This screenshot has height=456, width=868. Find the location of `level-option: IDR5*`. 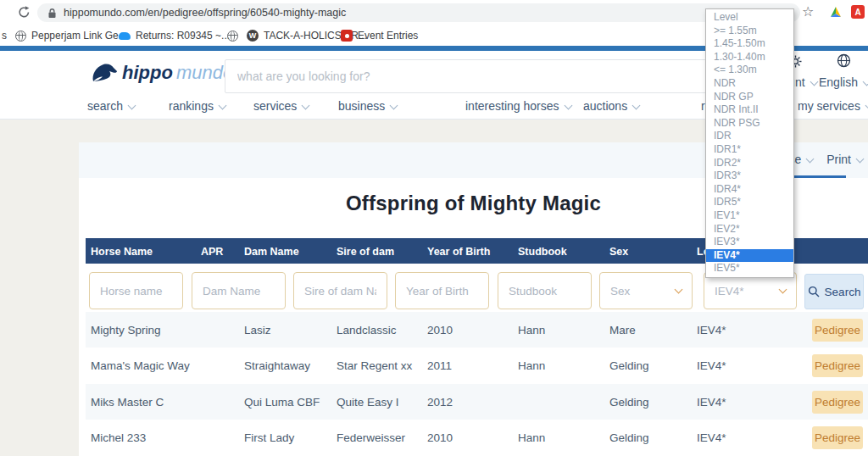

level-option: IDR5* is located at coordinates (749, 203).